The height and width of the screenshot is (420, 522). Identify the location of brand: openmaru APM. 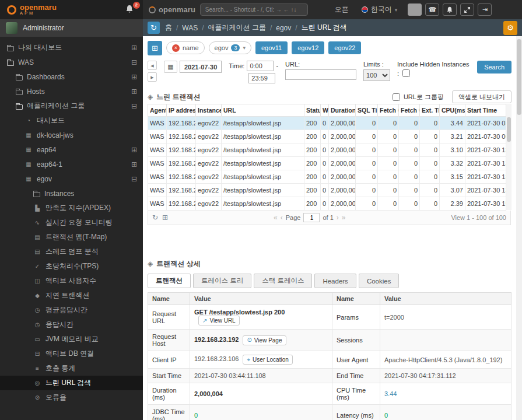
(38, 10).